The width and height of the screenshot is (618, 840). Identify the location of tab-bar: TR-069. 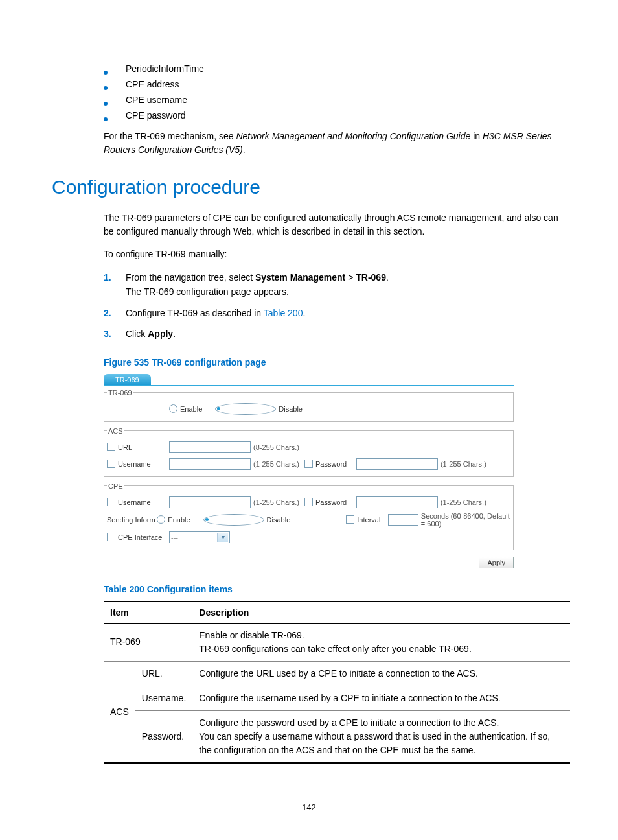
(308, 380).